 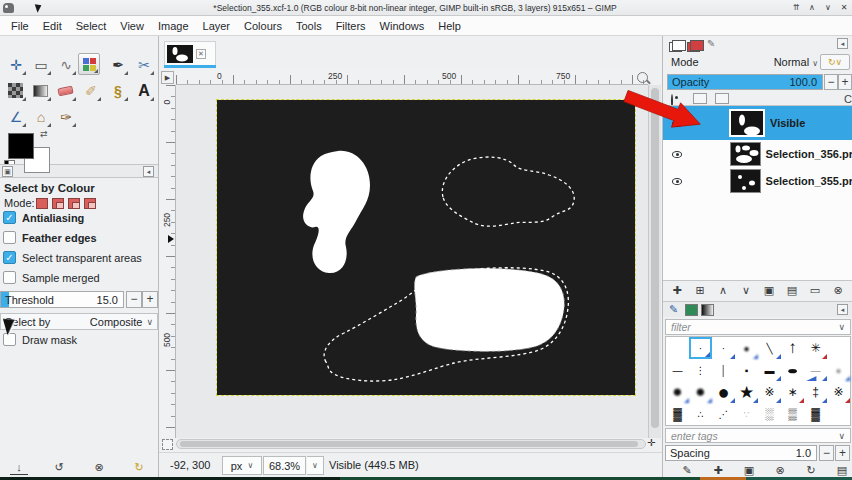 I want to click on merge-layer-button: ▤, so click(x=792, y=291).